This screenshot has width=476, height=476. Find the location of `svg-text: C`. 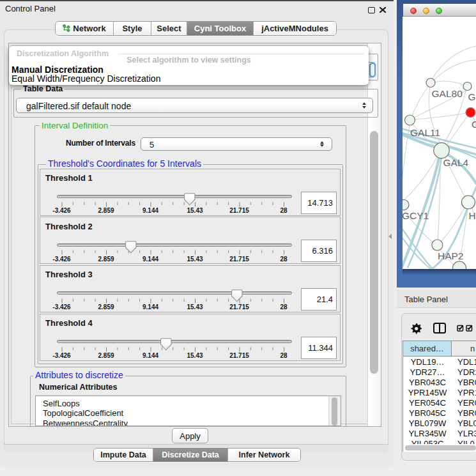

svg-text: C is located at coordinates (474, 124).